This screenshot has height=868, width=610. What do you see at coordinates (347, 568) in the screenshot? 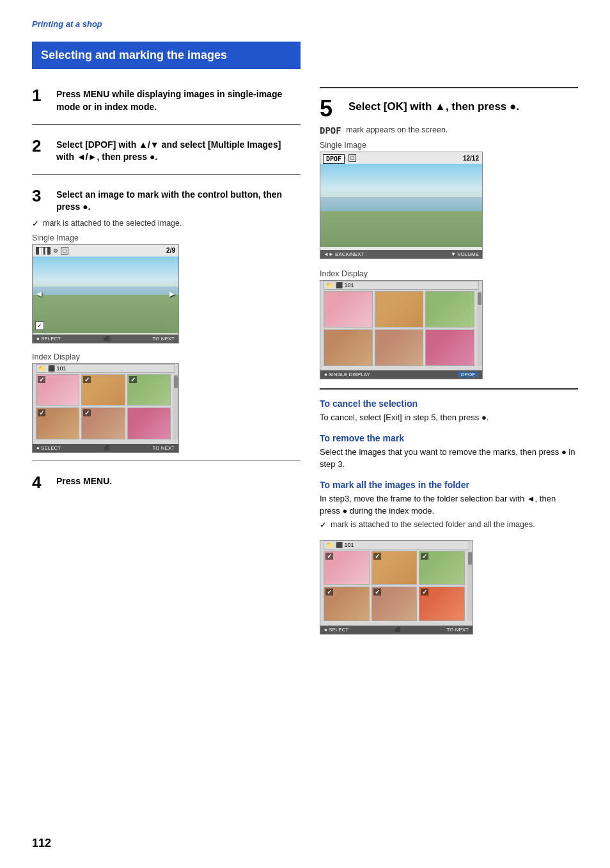
I see `bot-cell-1: ✓` at bounding box center [347, 568].